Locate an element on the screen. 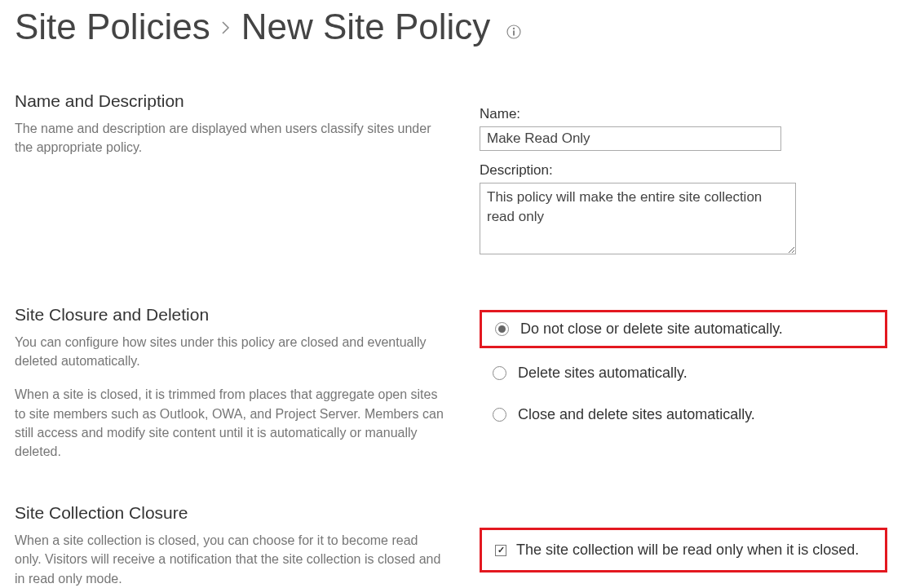 Image resolution: width=902 pixels, height=588 pixels. checkbox-icon is located at coordinates (501, 550).